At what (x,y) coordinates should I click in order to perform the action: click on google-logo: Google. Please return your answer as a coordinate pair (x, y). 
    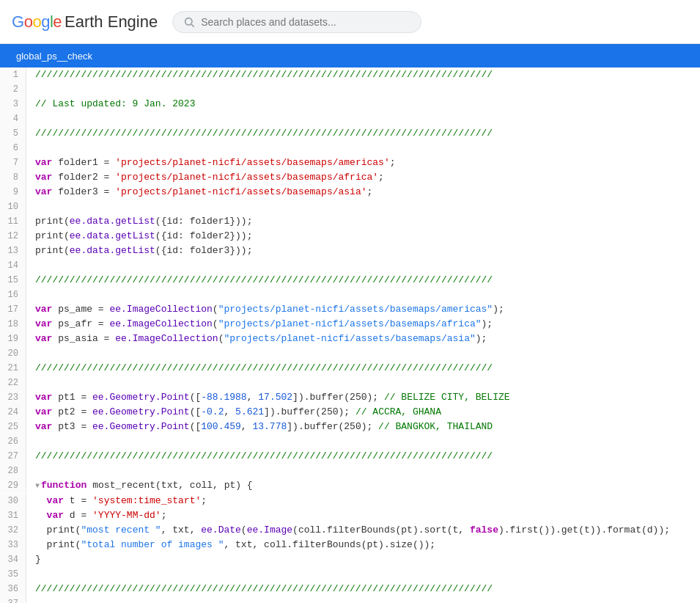
    Looking at the image, I should click on (37, 22).